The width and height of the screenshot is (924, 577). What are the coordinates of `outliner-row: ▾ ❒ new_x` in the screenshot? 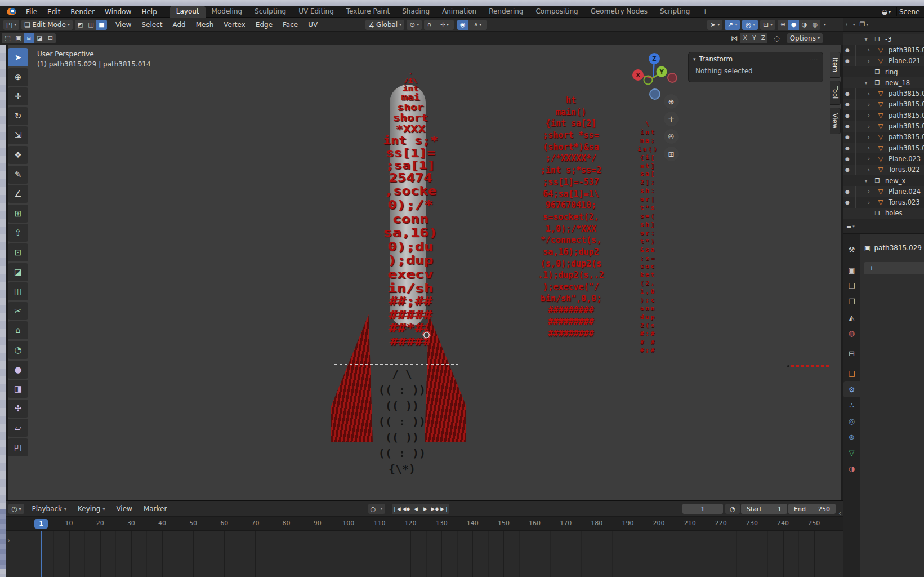 It's located at (883, 180).